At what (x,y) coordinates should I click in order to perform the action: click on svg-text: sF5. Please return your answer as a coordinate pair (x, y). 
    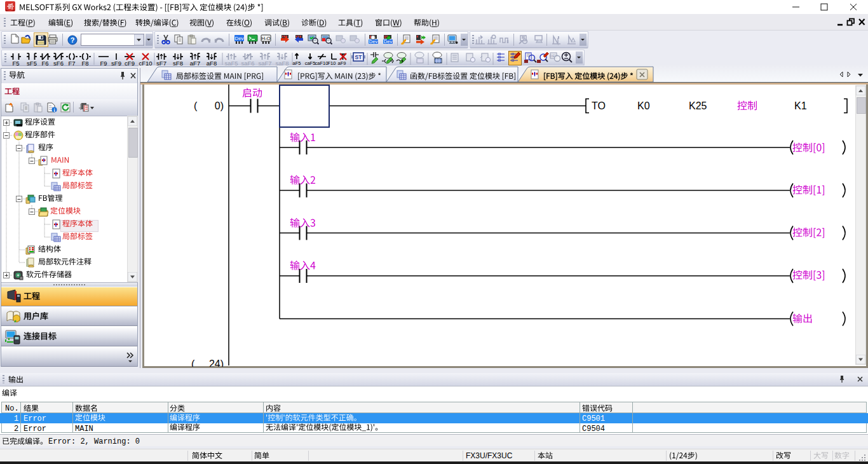
    Looking at the image, I should click on (32, 64).